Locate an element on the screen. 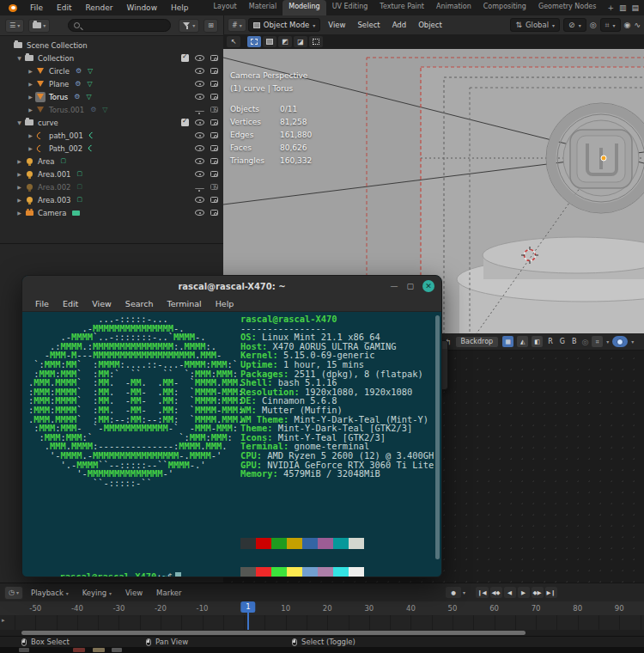 This screenshot has width=644, height=653. new-collection-button: ⊞ is located at coordinates (211, 26).